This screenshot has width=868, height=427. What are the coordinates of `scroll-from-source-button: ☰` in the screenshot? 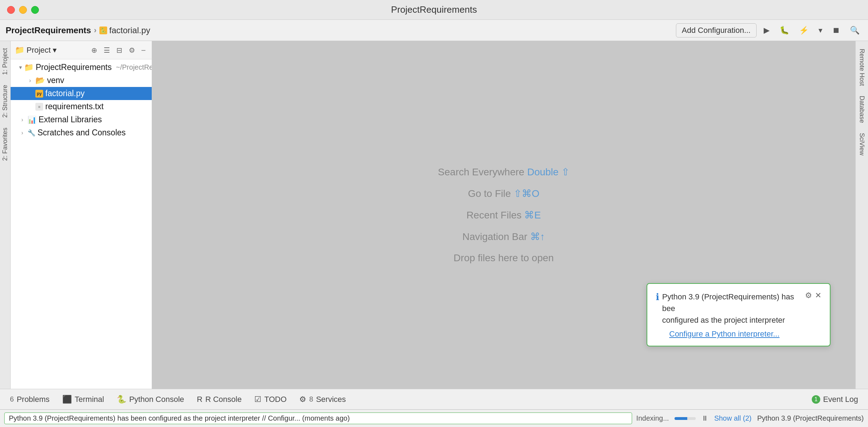 It's located at (107, 50).